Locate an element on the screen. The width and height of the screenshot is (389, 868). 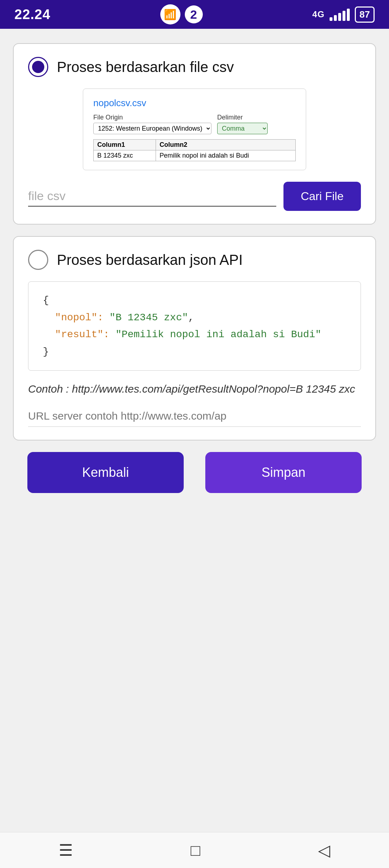
status-right: 4G 87 is located at coordinates (344, 14).